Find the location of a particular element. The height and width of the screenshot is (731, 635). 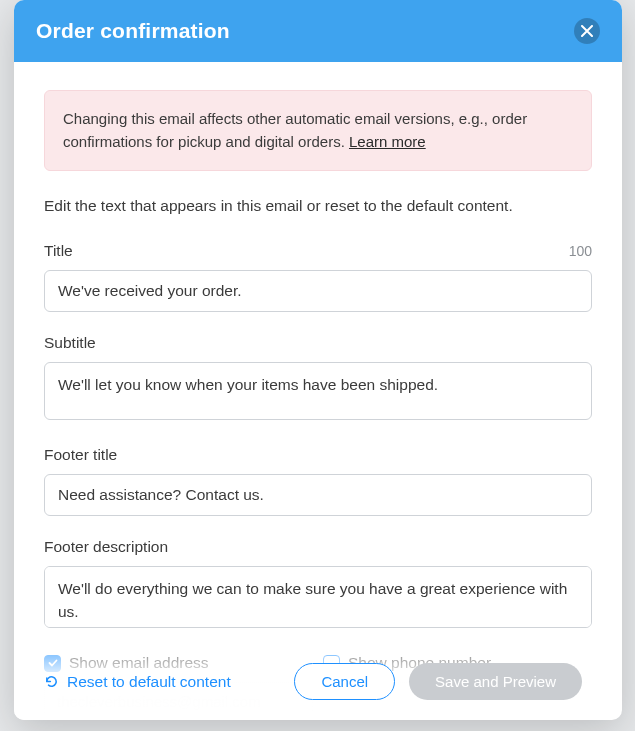

footer-title-label: Footer title is located at coordinates (80, 455).